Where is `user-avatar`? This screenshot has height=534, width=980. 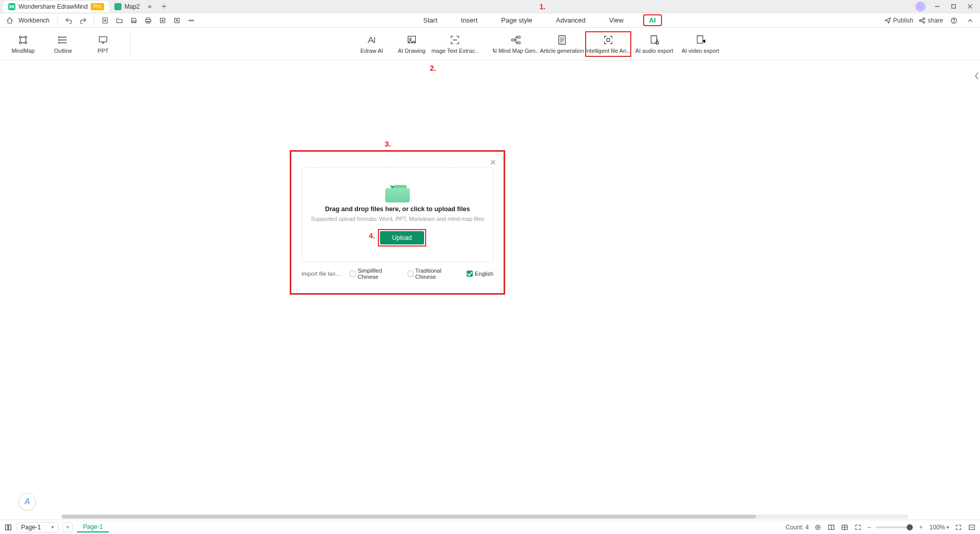
user-avatar is located at coordinates (921, 7).